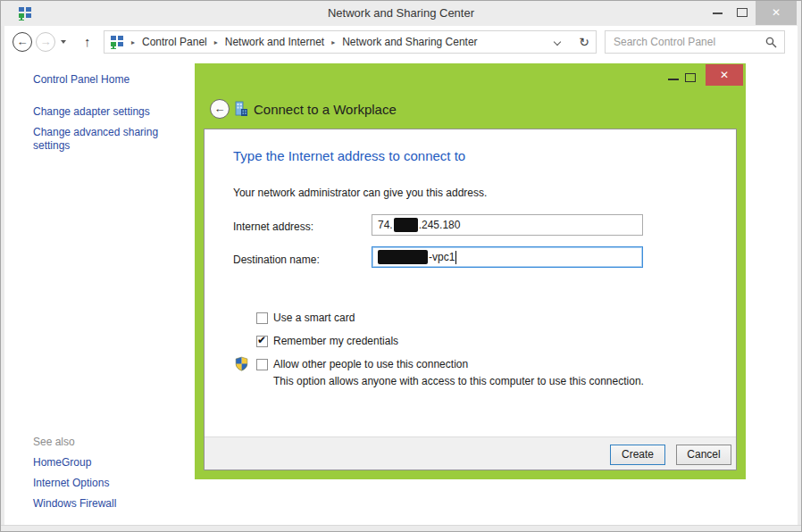 This screenshot has height=532, width=802. I want to click on up-button: ↑, so click(88, 41).